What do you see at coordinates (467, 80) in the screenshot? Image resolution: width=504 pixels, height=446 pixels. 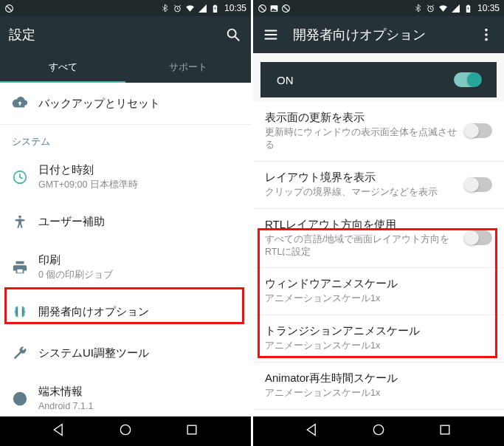 I see `master-switch` at bounding box center [467, 80].